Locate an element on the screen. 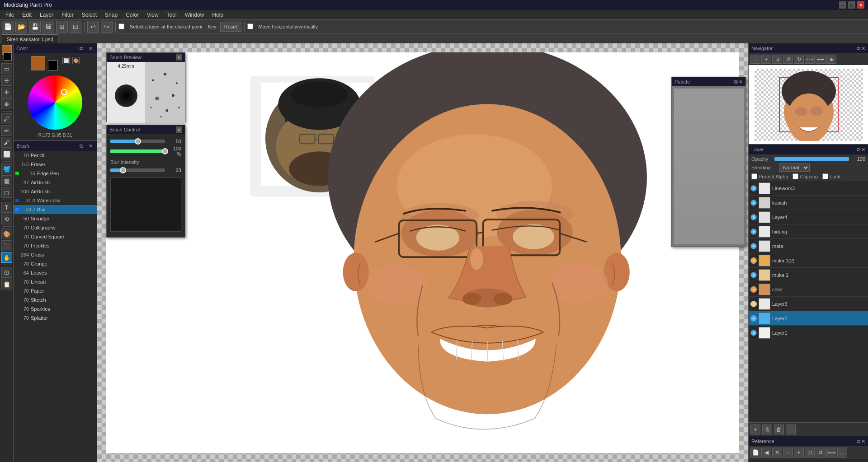 This screenshot has width=868, height=462. toolbar-redo: ↪ is located at coordinates (107, 27).